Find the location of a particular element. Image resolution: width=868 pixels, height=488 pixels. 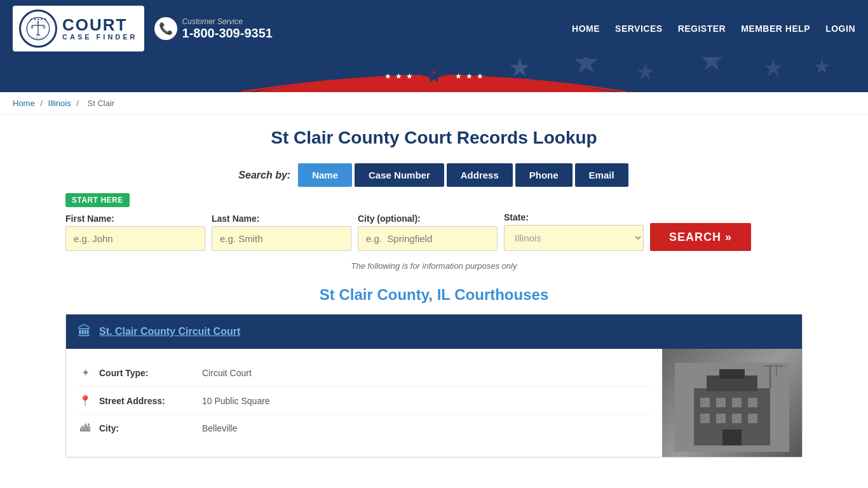

street-address-row: 📍 Street Address: 10 Public Square is located at coordinates (364, 401).